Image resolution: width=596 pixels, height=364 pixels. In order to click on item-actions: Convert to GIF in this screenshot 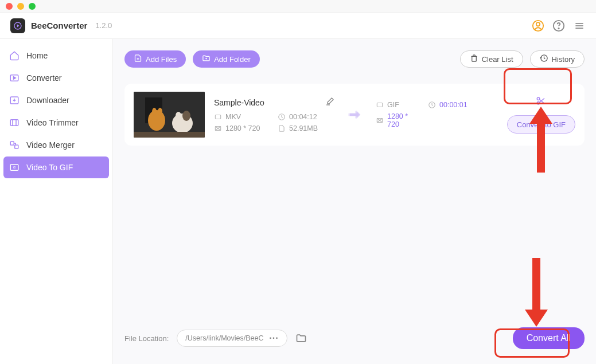, I will do `click(542, 115)`.